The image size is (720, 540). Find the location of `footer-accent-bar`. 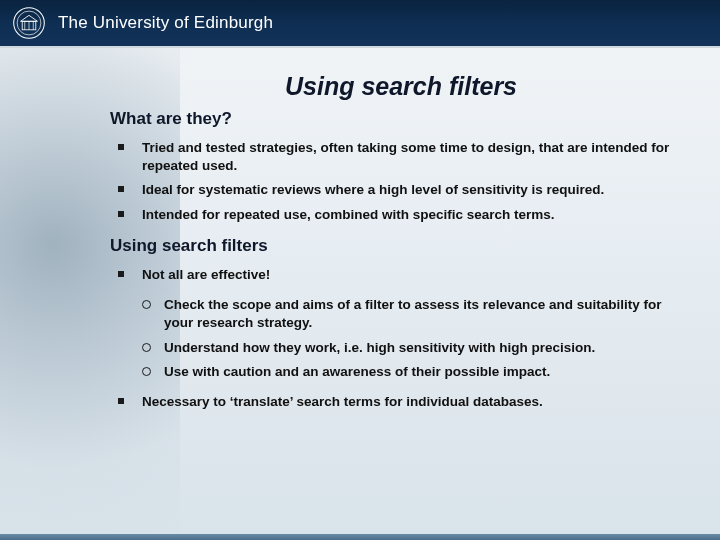

footer-accent-bar is located at coordinates (360, 537).